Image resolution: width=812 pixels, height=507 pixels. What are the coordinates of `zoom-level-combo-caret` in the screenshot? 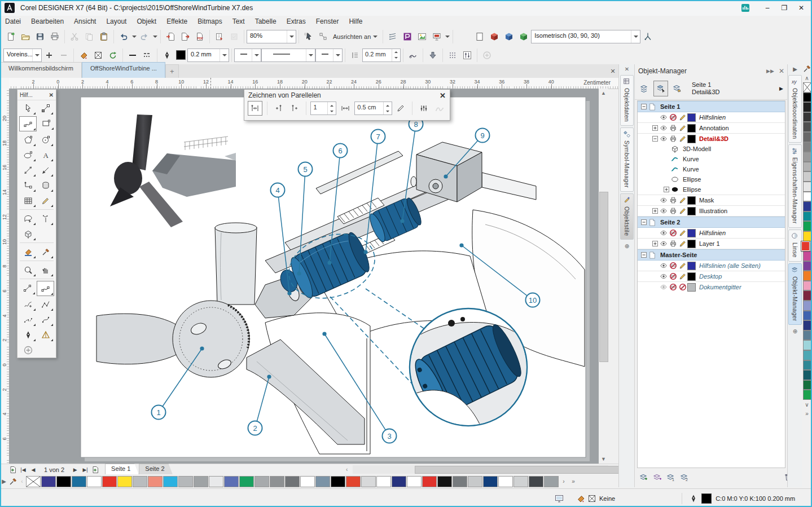 It's located at (291, 37).